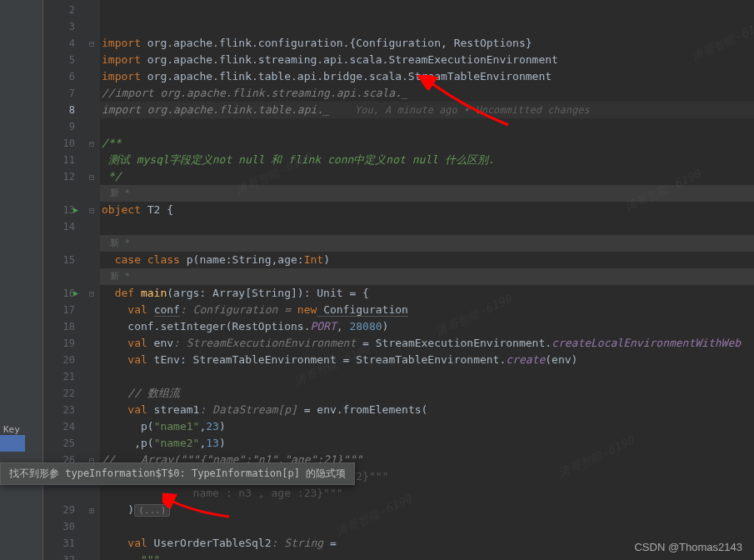 Image resolution: width=754 pixels, height=560 pixels. What do you see at coordinates (427, 293) in the screenshot?
I see `code-line: def main(args: Array[String]): Unit = {` at bounding box center [427, 293].